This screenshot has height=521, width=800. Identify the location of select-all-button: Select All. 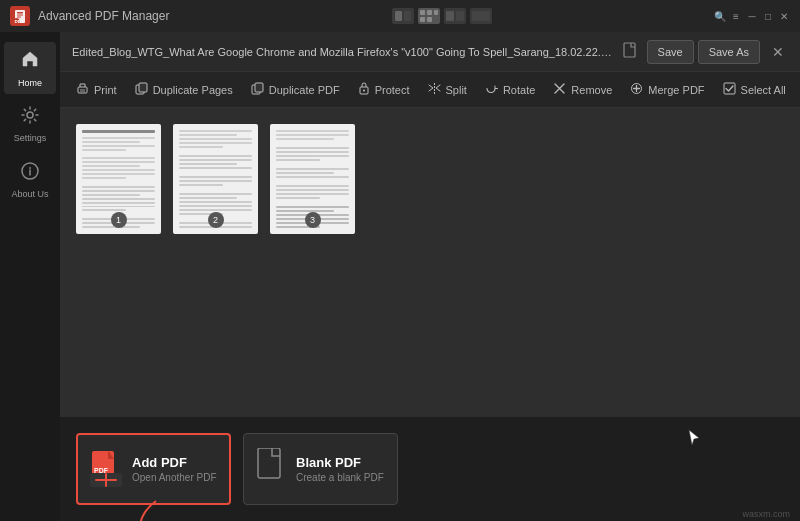
(754, 90).